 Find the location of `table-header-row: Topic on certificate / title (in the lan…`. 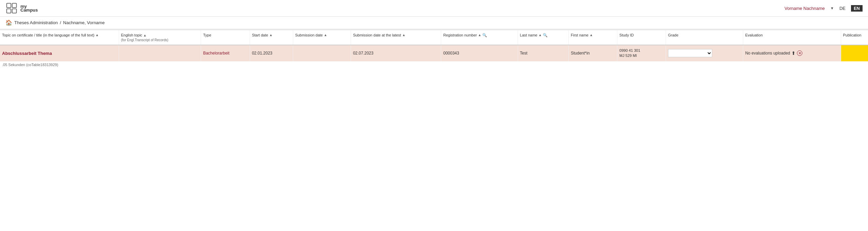

table-header-row: Topic on certificate / title (in the lan… is located at coordinates (434, 37).